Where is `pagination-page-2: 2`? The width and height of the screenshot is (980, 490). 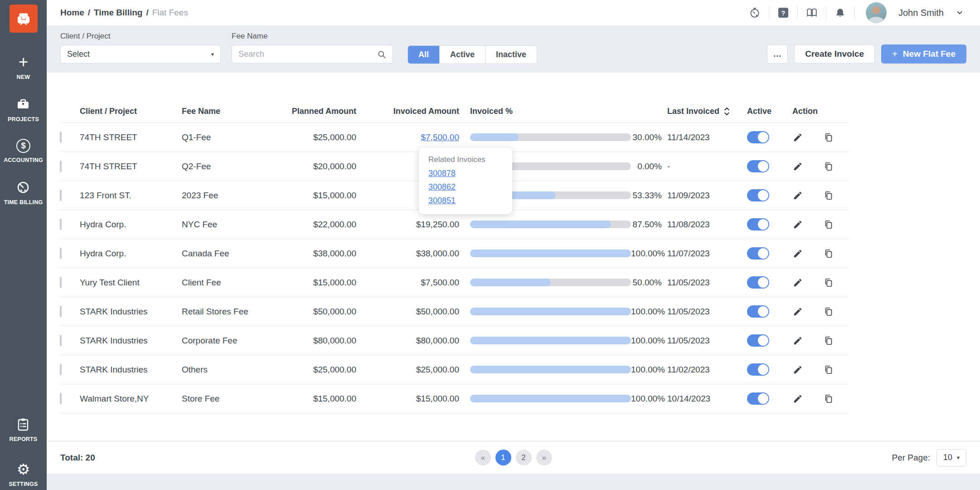 pagination-page-2: 2 is located at coordinates (524, 457).